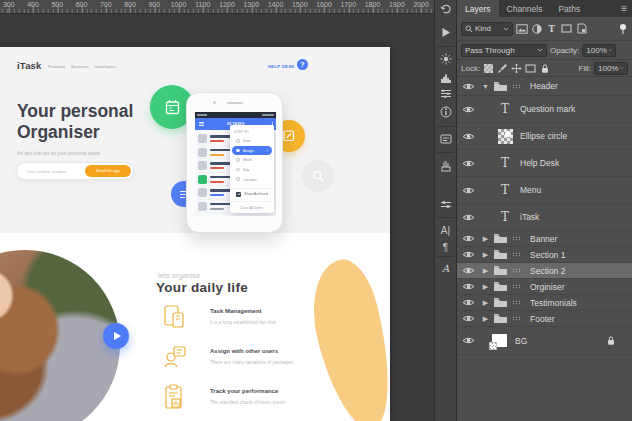  Describe the element at coordinates (569, 8) in the screenshot. I see `tab-paths: Paths` at that location.